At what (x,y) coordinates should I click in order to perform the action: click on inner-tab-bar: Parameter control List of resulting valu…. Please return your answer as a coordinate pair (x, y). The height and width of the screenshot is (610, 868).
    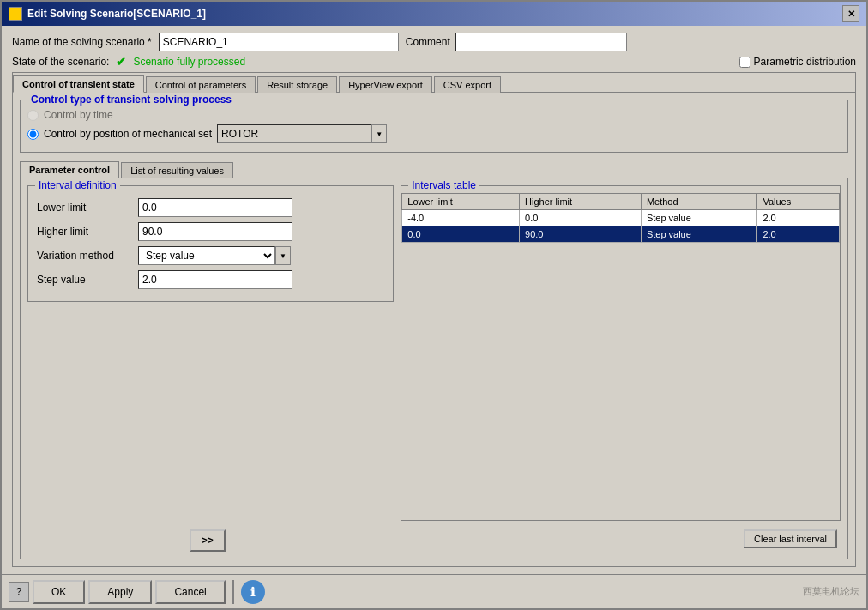
    Looking at the image, I should click on (434, 170).